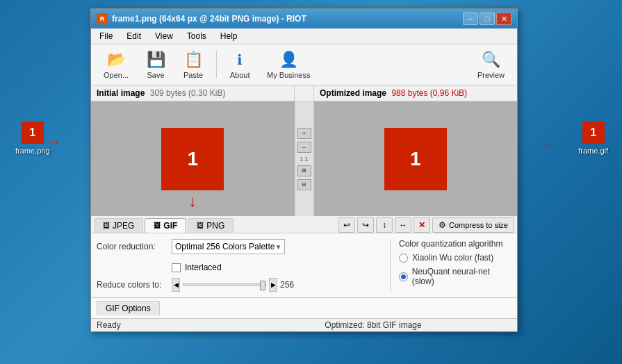  I want to click on title-bar-left: R frame1.png (64x64 px @ 24bit PNG image…, so click(202, 19).